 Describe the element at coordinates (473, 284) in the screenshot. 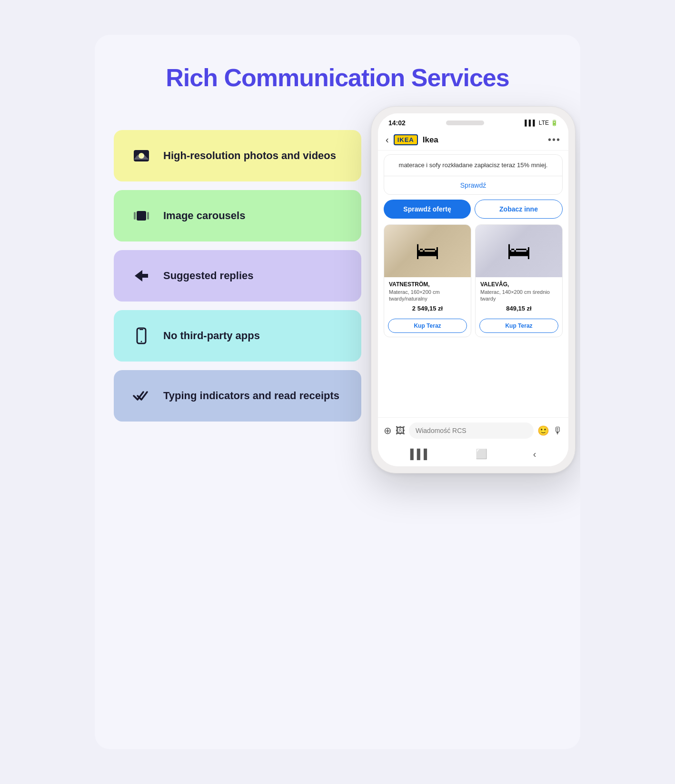

I see `chat-body: materace i sofy rozkładane zapłacisz ter…` at that location.